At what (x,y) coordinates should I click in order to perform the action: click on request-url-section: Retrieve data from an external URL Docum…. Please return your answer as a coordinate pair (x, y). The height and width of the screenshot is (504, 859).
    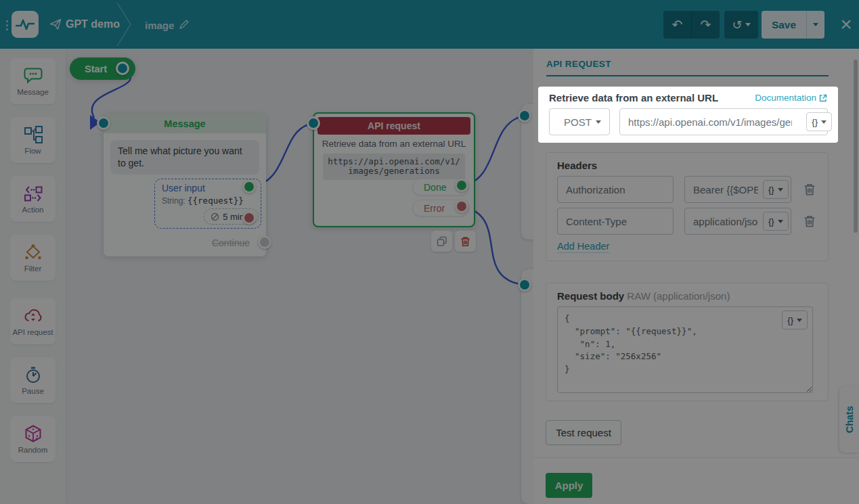
    Looking at the image, I should click on (688, 115).